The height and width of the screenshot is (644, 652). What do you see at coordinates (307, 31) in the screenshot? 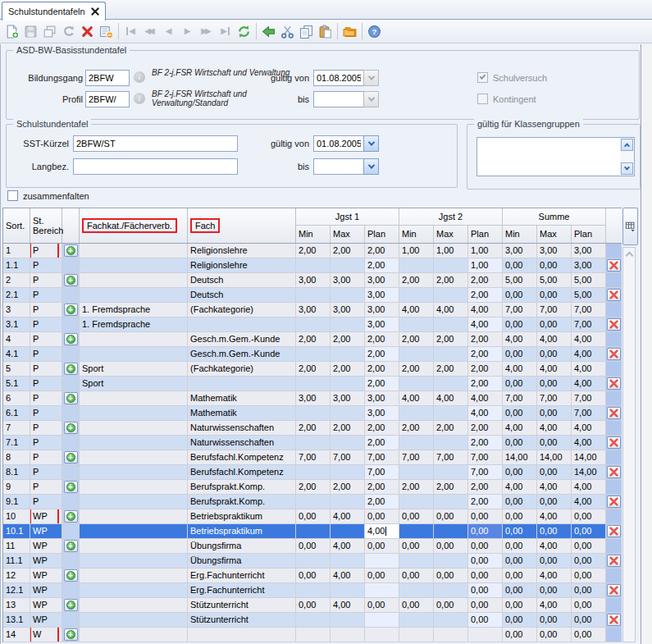
I see `copy-button` at bounding box center [307, 31].